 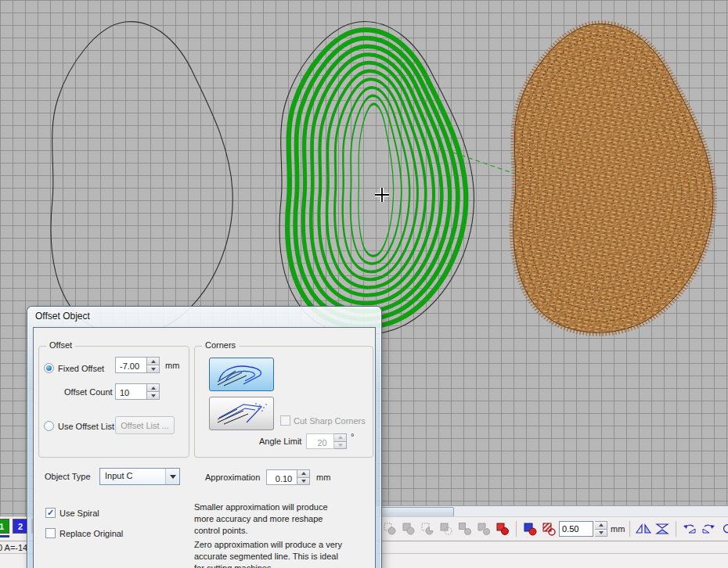 I want to click on overlap-distance-input, so click(x=576, y=529).